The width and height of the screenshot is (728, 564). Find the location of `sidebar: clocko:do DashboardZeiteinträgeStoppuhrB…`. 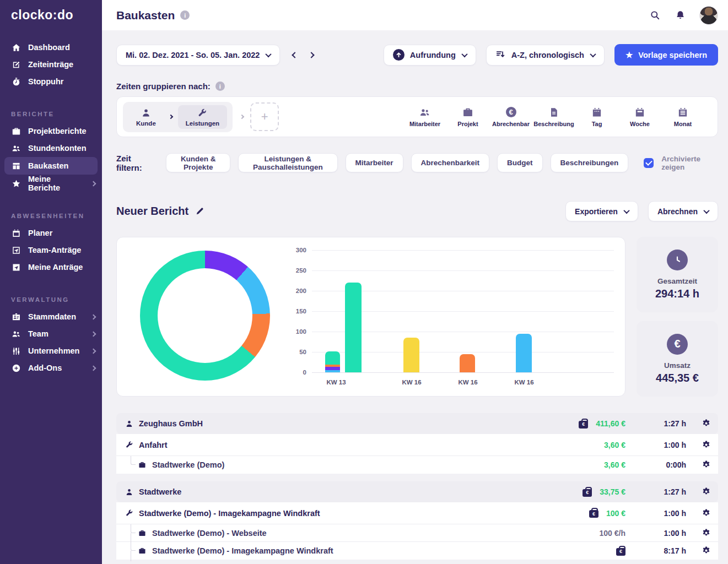

sidebar: clocko:do DashboardZeiteinträgeStoppuhrB… is located at coordinates (51, 282).